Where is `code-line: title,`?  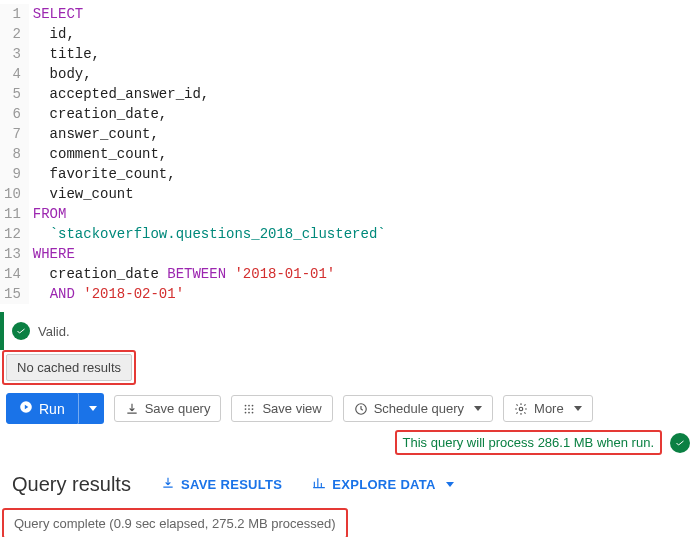
code-line: title, is located at coordinates (210, 54).